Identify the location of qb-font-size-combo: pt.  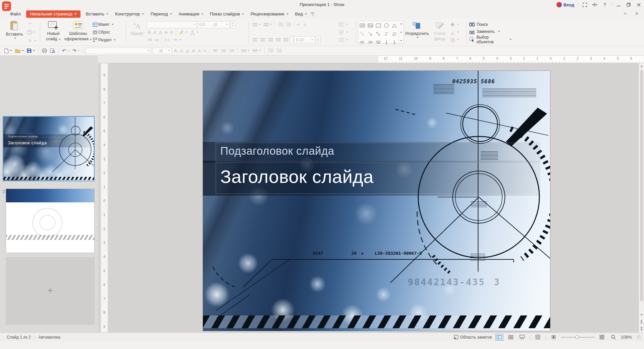
(162, 51).